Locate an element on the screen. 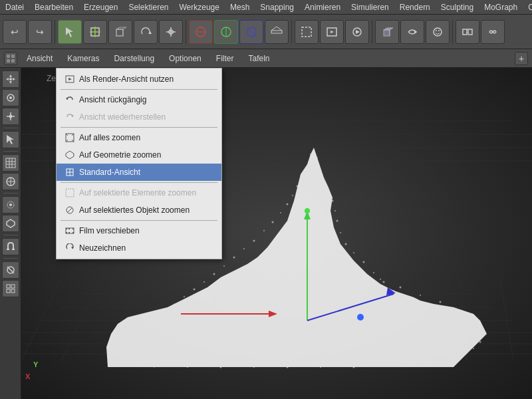 The width and height of the screenshot is (532, 399). drop-zoom-all: Auf alles zoomen is located at coordinates (139, 138).